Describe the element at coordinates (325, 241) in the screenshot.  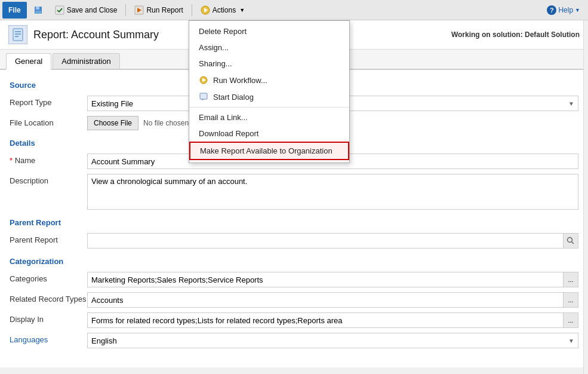
I see `parent-report-input` at that location.